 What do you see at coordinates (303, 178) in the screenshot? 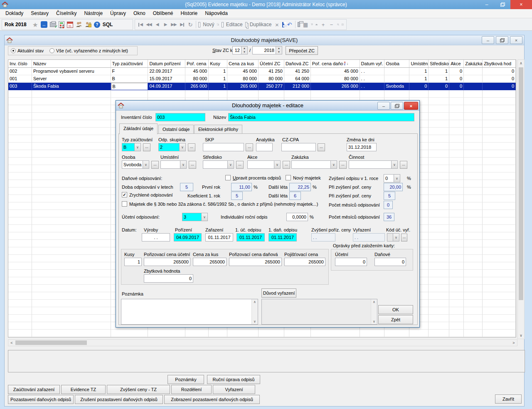
I see `novy-majetek-checkbox: Nový majetek` at bounding box center [303, 178].